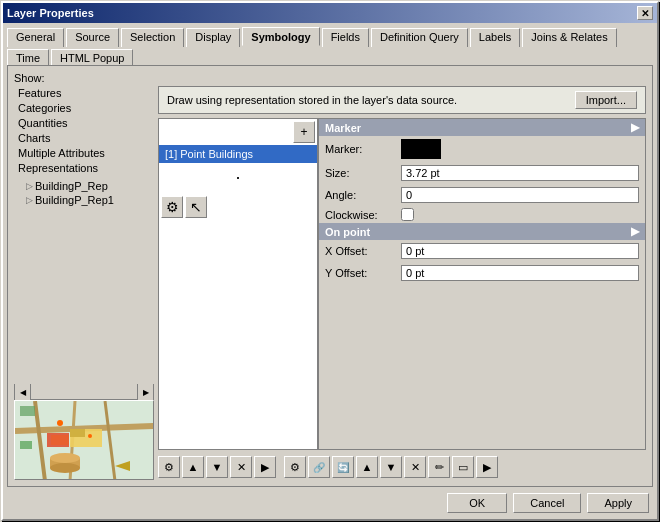 Image resolution: width=660 pixels, height=522 pixels. What do you see at coordinates (408, 214) in the screenshot?
I see `clockwise-checkbox` at bounding box center [408, 214].